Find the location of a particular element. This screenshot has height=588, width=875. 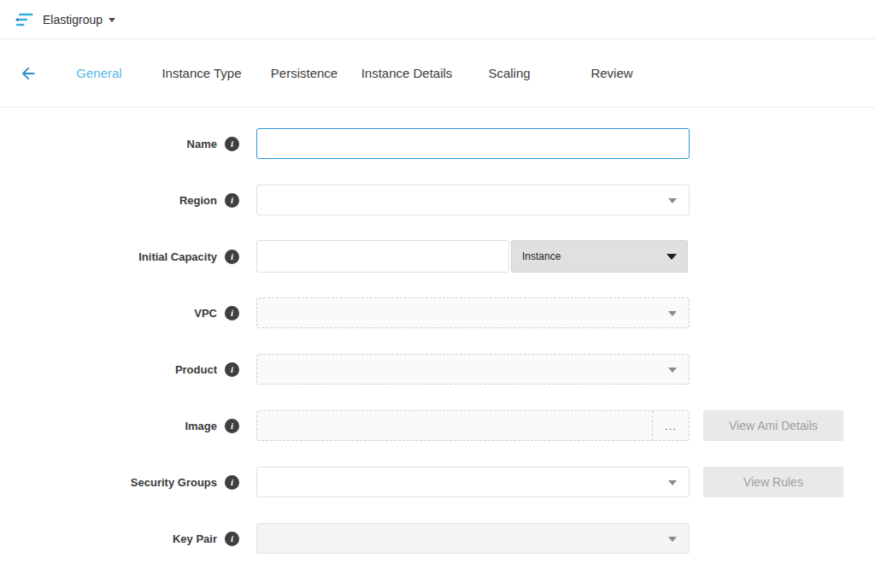

initial-capacity-input is located at coordinates (383, 256).